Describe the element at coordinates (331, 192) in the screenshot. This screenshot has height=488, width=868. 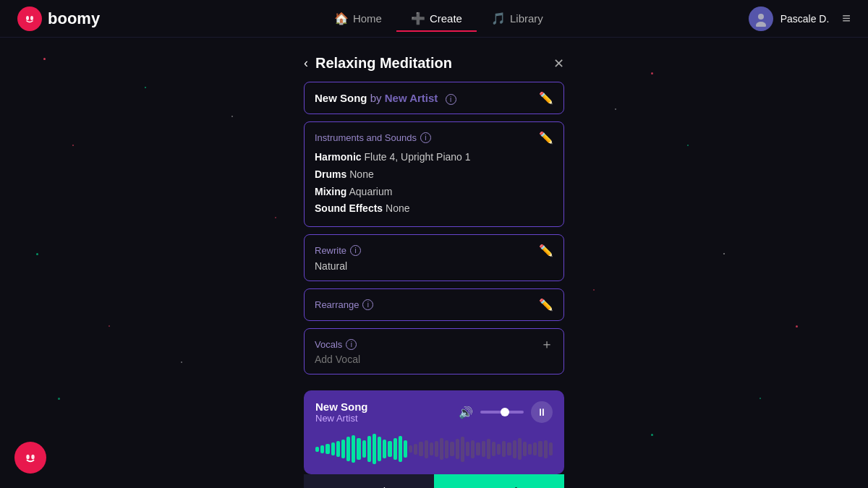
I see `mixing-label: Mixing` at that location.